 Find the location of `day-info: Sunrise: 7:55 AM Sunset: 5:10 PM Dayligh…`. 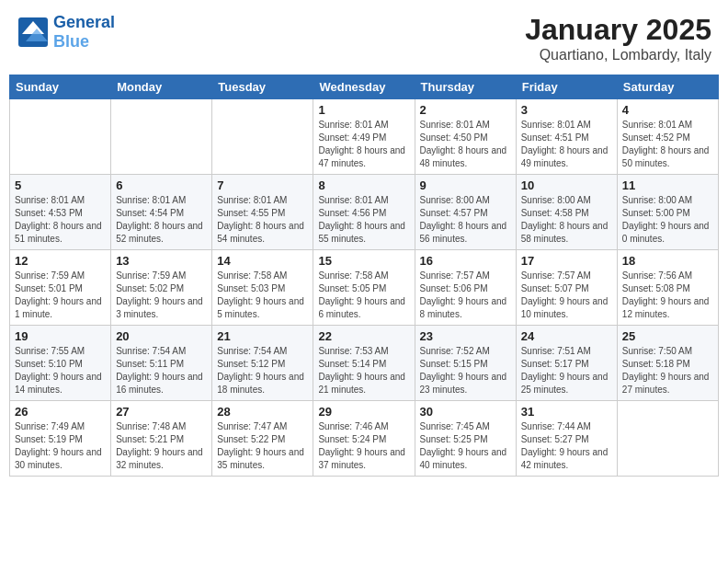

day-info: Sunrise: 7:55 AM Sunset: 5:10 PM Dayligh… is located at coordinates (61, 371).